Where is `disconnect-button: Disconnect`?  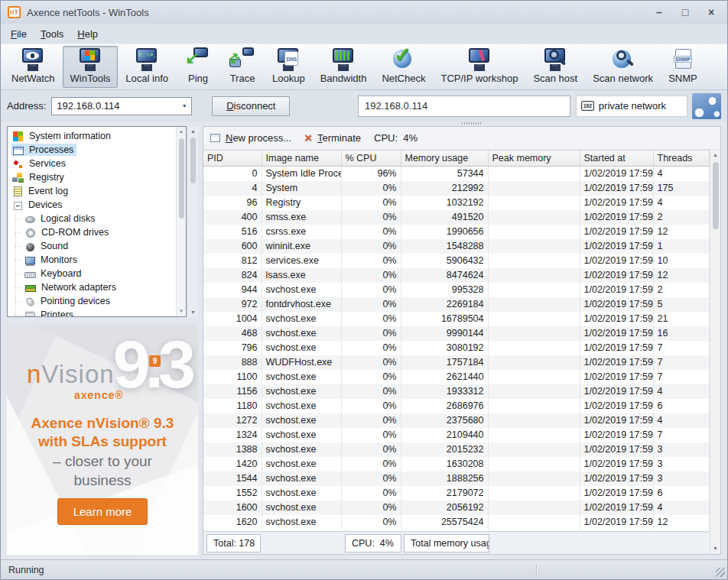 disconnect-button: Disconnect is located at coordinates (251, 106).